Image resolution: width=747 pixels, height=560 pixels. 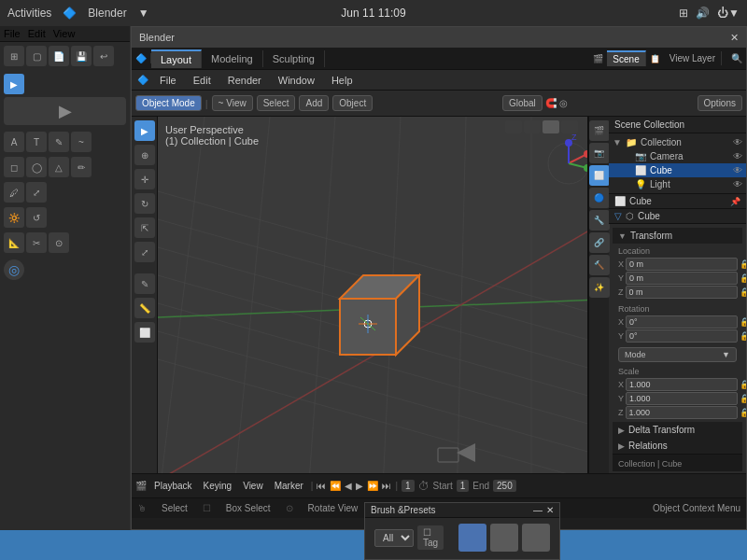 I want to click on camera-name: Camera, so click(x=667, y=157).